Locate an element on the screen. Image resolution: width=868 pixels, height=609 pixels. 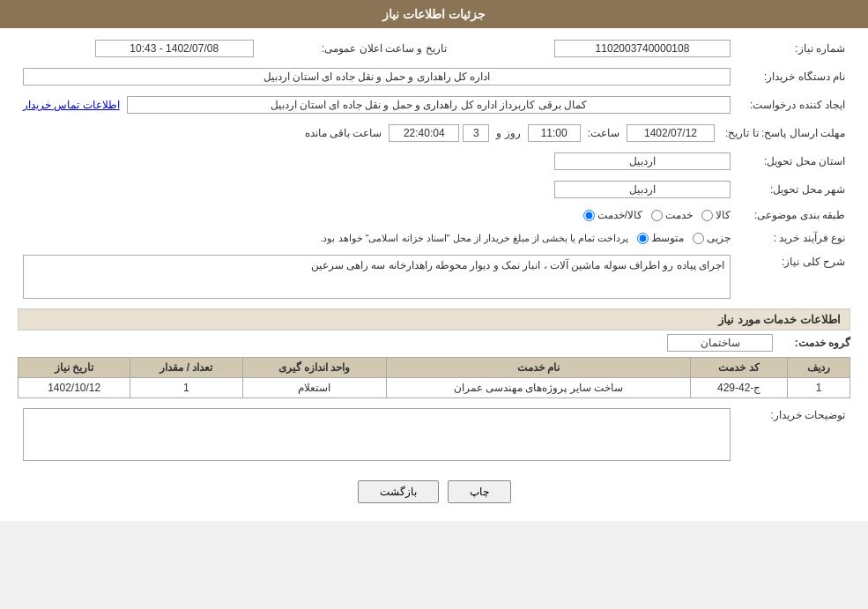
page-title: جزئیات اطلاعات نیاز is located at coordinates (434, 14).